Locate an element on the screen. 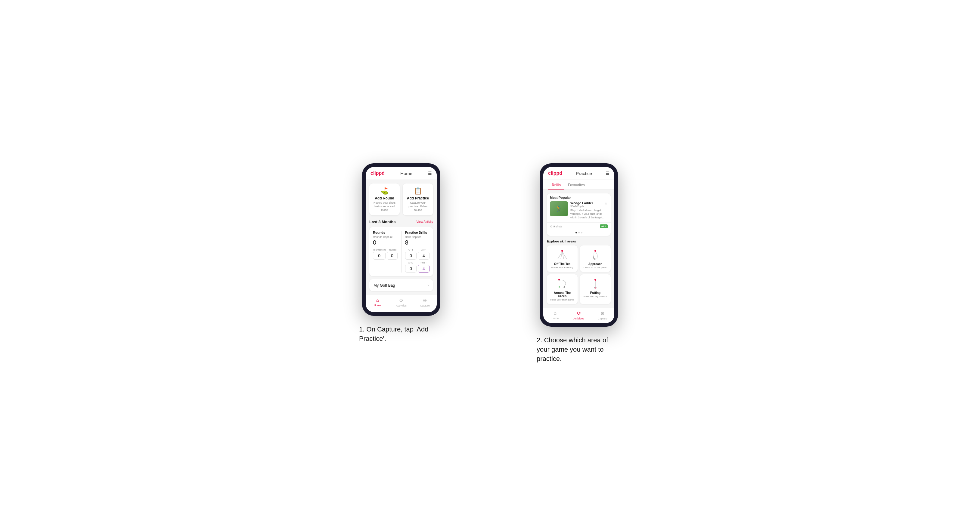 This screenshot has width=980, height=527. putting-name: Putting is located at coordinates (595, 293).